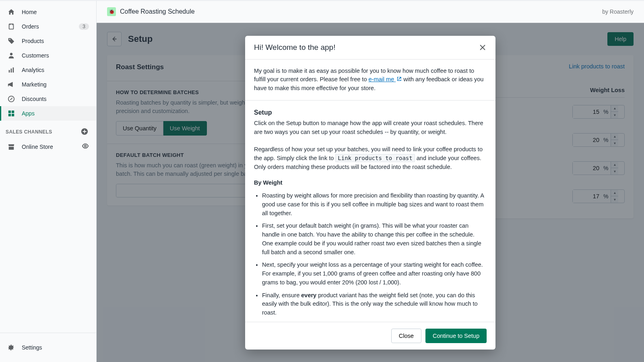  Describe the element at coordinates (11, 348) in the screenshot. I see `gear-icon` at that location.